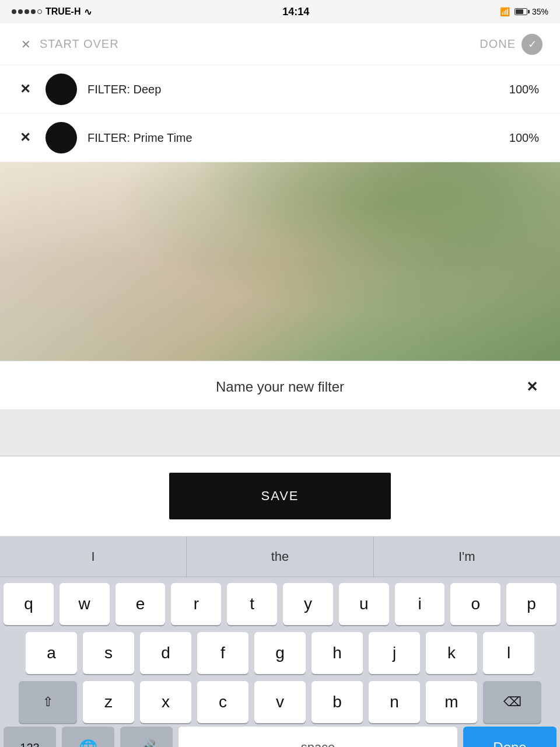  Describe the element at coordinates (540, 12) in the screenshot. I see `battery-percent: 35%` at that location.